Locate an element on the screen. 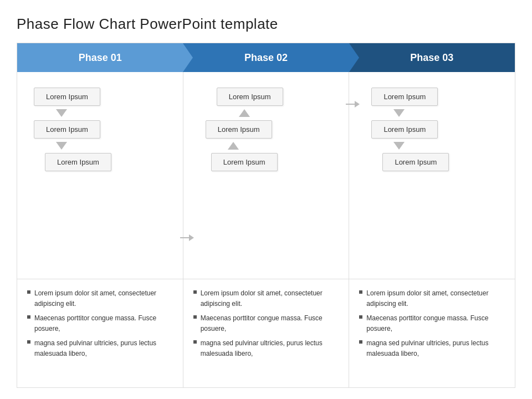 The height and width of the screenshot is (399, 532). bullet-item-2-2: Maecenas porttitor congue massa. Fusce p… is located at coordinates (266, 324).